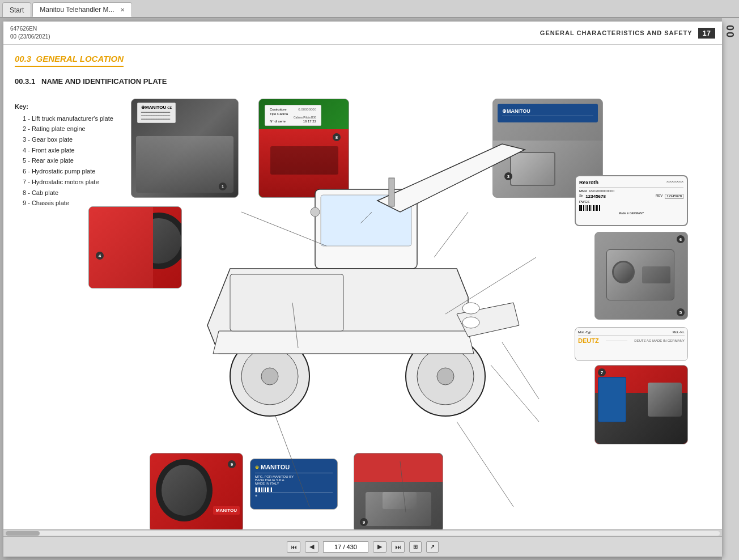 This screenshot has height=560, width=739. Describe the element at coordinates (432, 547) in the screenshot. I see `nav-export-icon: ↗` at that location.